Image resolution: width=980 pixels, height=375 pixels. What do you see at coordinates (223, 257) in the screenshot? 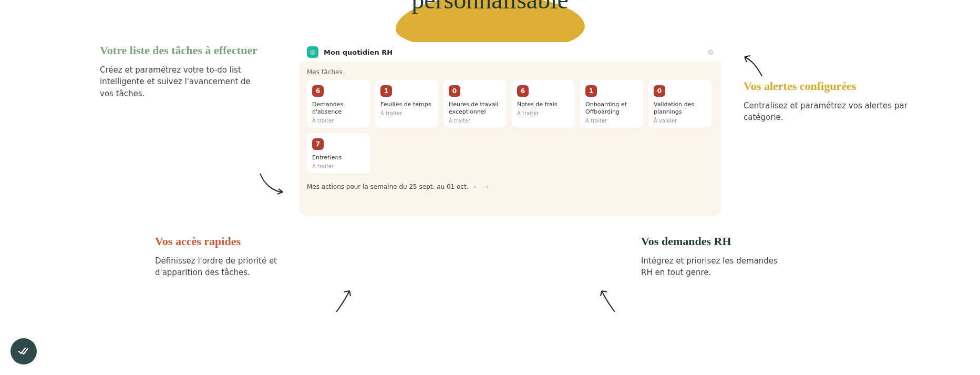
I see `callout-bottom-left: Vos accès rapides Définissez l'ordre de …` at bounding box center [223, 257].